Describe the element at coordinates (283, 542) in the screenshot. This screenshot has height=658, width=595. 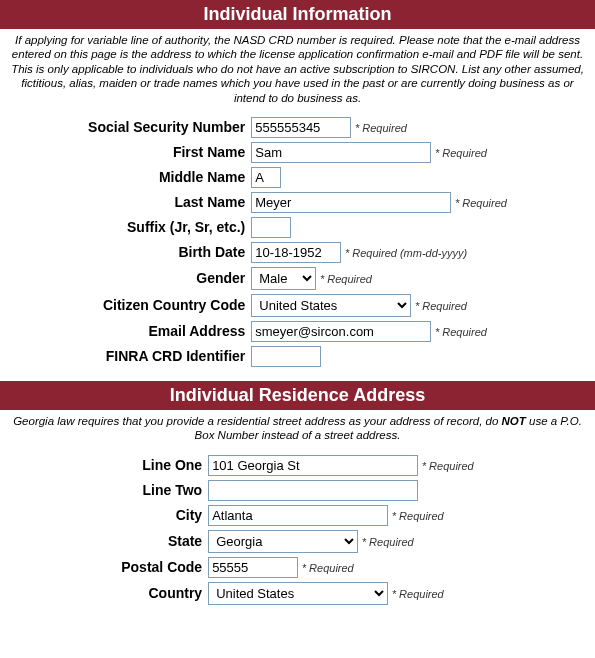
I see `state-select: Georgia` at that location.